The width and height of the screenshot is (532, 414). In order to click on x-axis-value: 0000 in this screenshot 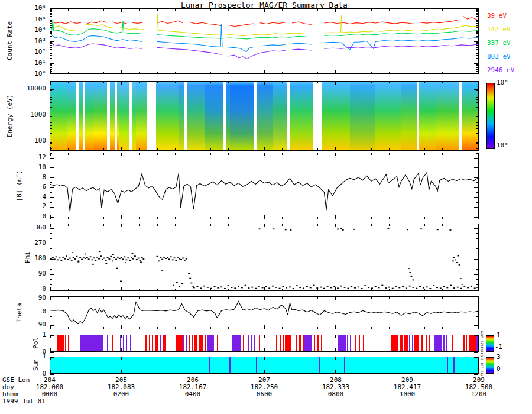, I will do `click(50, 394)`.